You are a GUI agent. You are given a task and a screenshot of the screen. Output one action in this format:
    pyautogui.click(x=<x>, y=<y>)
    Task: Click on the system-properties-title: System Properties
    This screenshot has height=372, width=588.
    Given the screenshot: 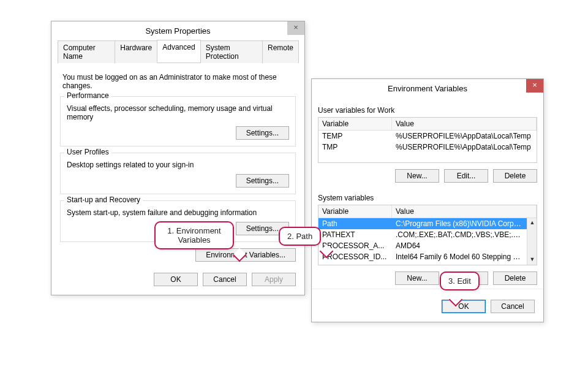 What is the action you would take?
    pyautogui.click(x=178, y=31)
    